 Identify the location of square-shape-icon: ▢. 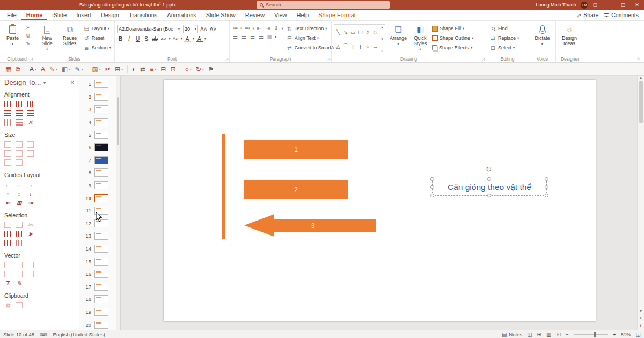
(361, 32).